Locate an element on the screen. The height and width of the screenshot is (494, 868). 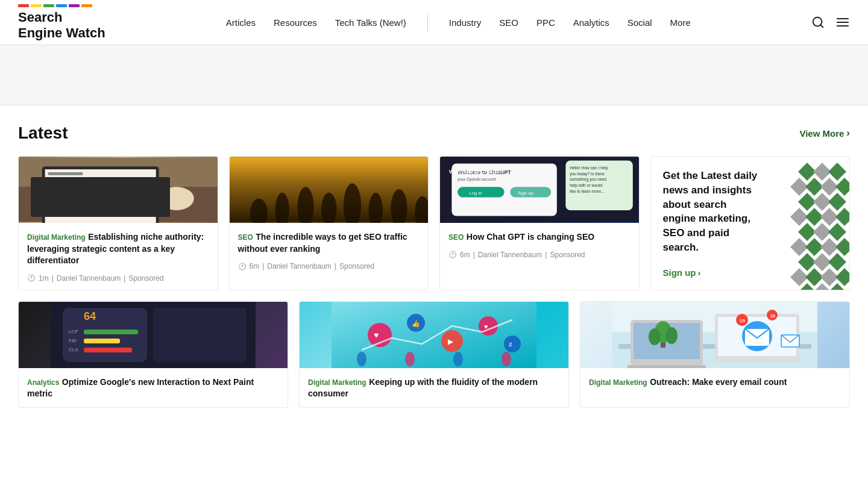
article-card-2: SEO The incredible ways to get SEO traff… is located at coordinates (329, 223).